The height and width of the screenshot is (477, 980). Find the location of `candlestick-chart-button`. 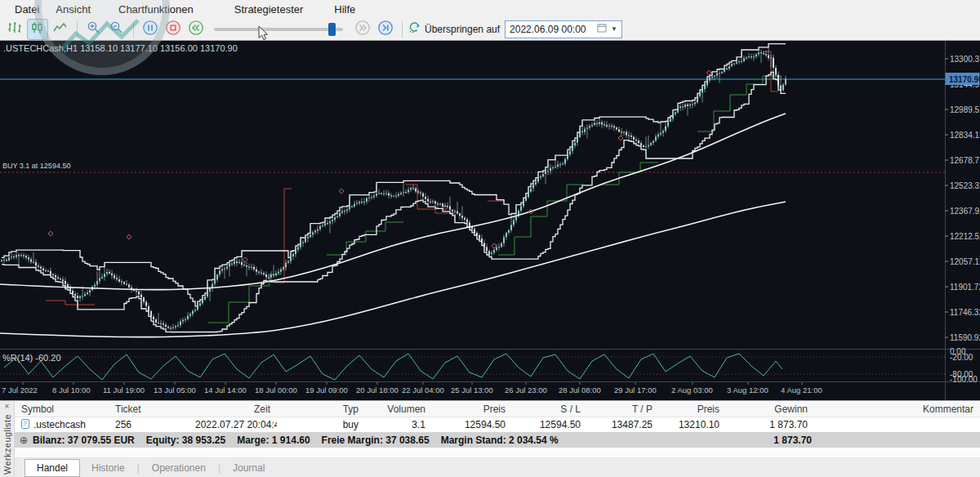

candlestick-chart-button is located at coordinates (38, 29).